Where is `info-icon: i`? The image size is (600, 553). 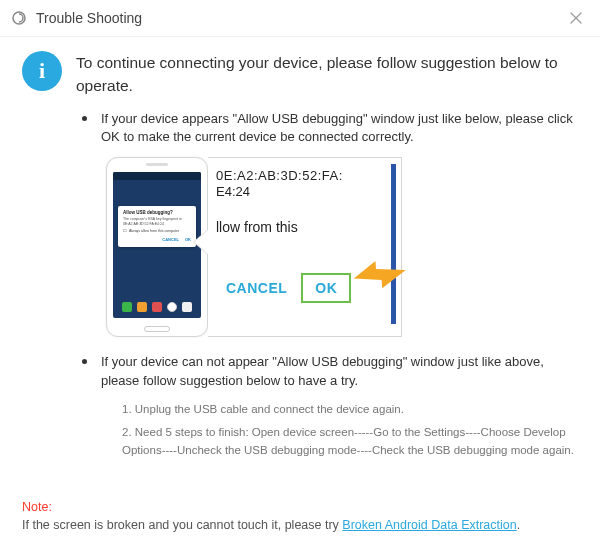
info-icon: i is located at coordinates (42, 71).